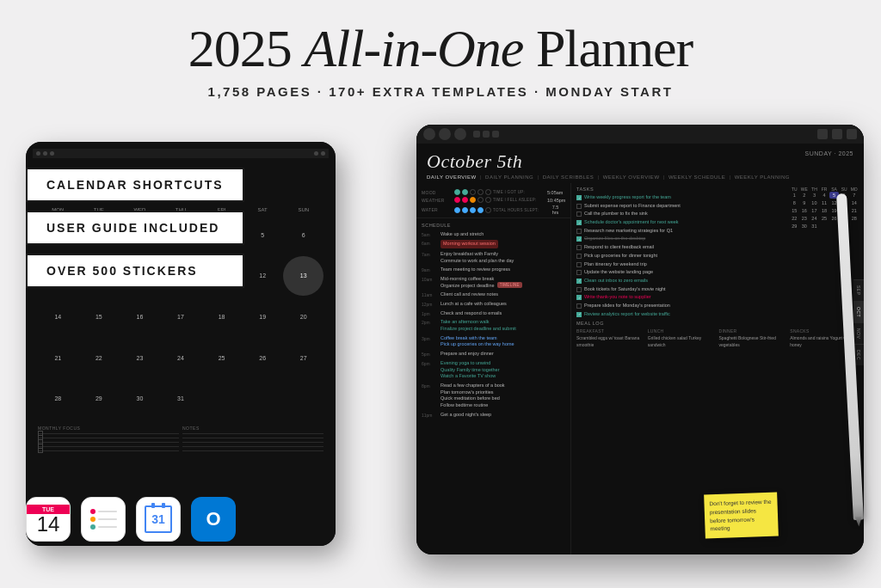 The width and height of the screenshot is (881, 588). What do you see at coordinates (859, 311) in the screenshot?
I see `side-month-oct: OCT` at bounding box center [859, 311].